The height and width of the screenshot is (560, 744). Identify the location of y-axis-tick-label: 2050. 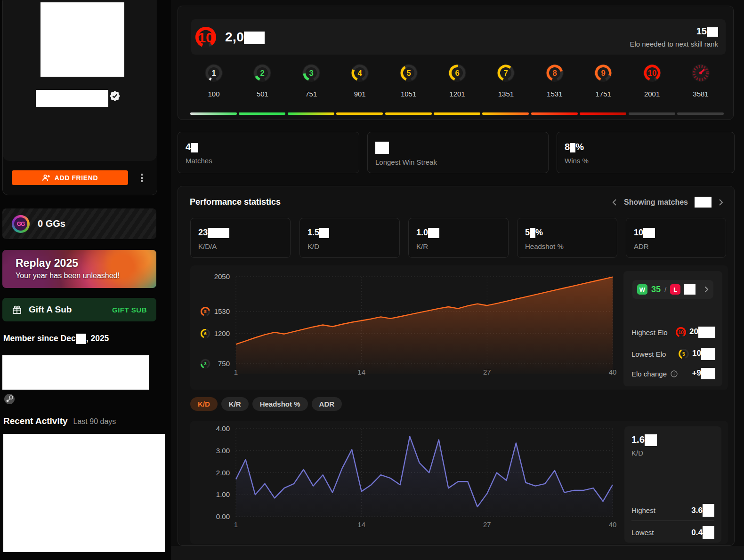
(210, 277).